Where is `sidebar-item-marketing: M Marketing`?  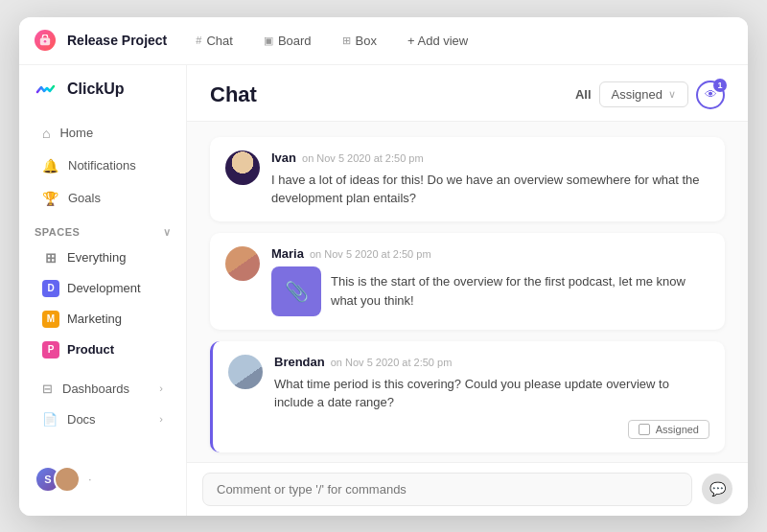 sidebar-item-marketing: M Marketing is located at coordinates (103, 319).